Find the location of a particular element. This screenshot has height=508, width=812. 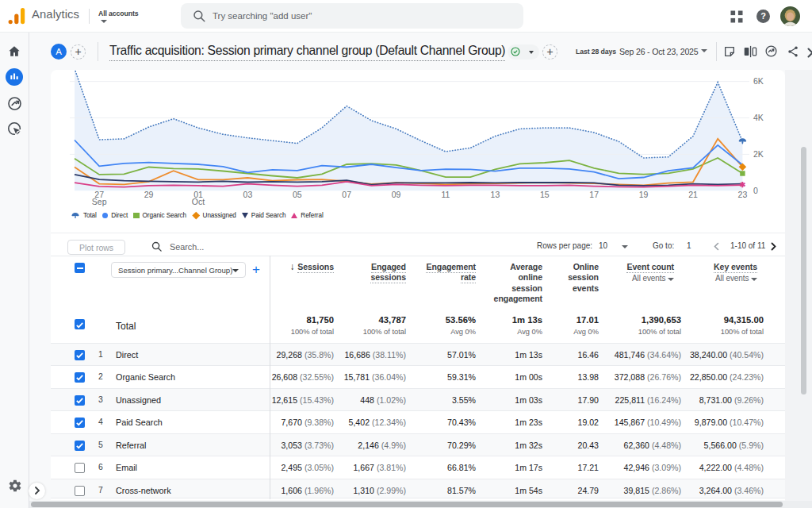

svg-text: 07 is located at coordinates (347, 194).